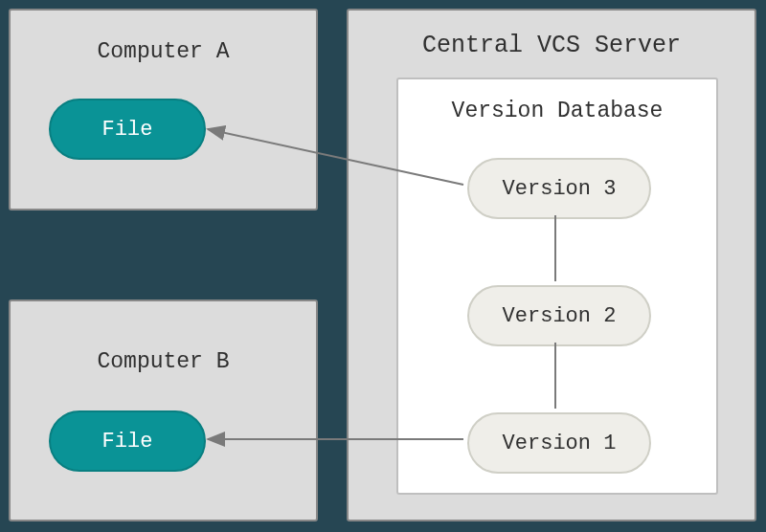 The width and height of the screenshot is (766, 532). I want to click on version-database-title: Version Database, so click(557, 111).